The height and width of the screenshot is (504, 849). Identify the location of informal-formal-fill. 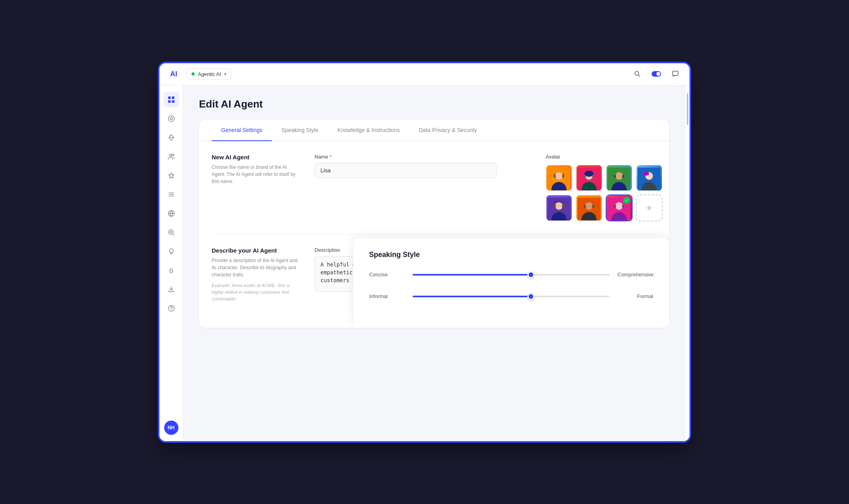
(472, 296).